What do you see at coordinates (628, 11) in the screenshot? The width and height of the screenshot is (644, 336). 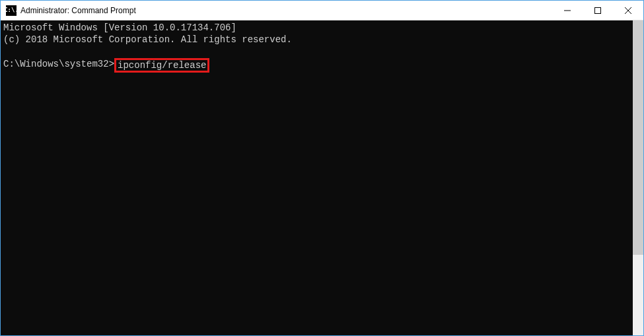 I see `close-button` at bounding box center [628, 11].